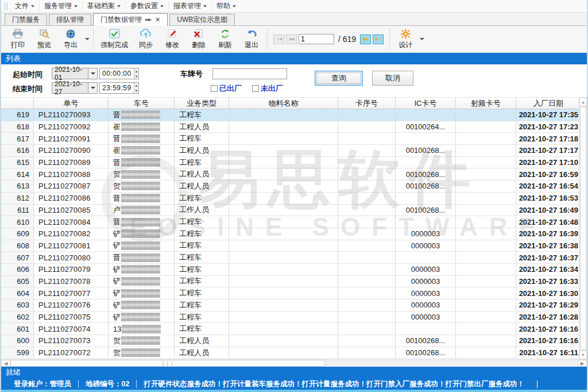 The height and width of the screenshot is (392, 588). I want to click on table-row: 605 PL2110270078 铲 工程车 0000003 2021-10-2…, so click(291, 282).